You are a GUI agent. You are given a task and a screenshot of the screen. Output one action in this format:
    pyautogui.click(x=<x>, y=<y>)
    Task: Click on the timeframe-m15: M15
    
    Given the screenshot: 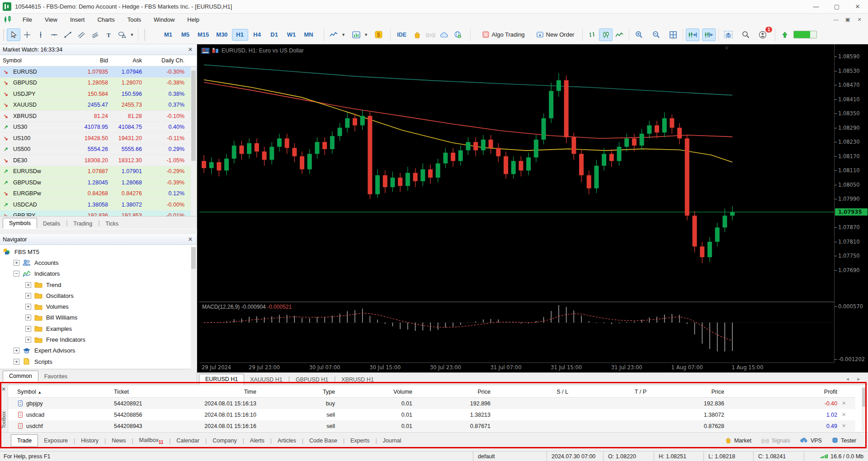 What is the action you would take?
    pyautogui.click(x=203, y=35)
    